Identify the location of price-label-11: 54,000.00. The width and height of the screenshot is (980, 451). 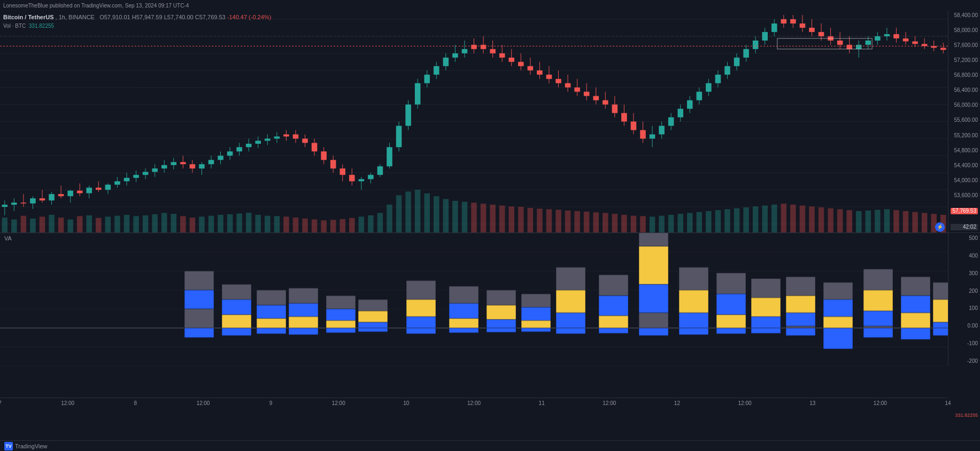
(964, 181).